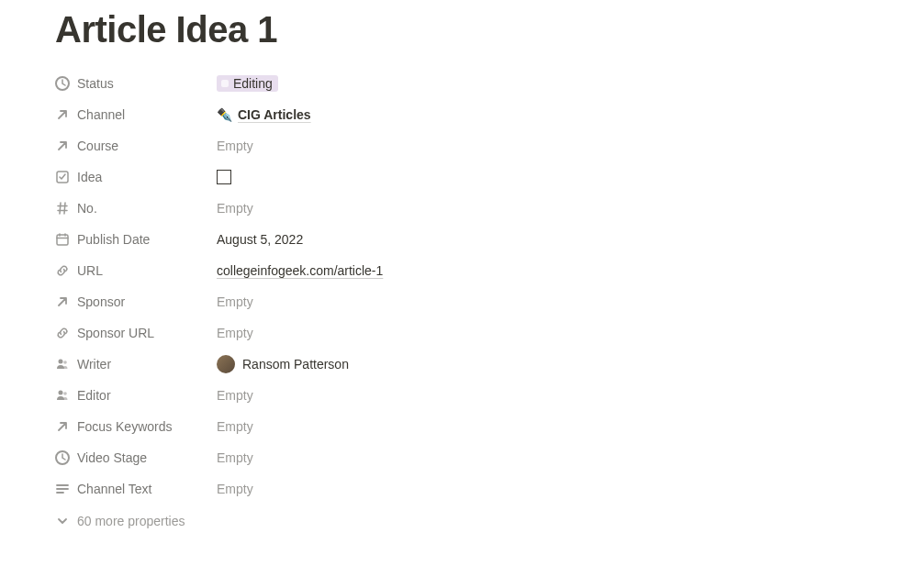 The width and height of the screenshot is (918, 588). Describe the element at coordinates (459, 115) in the screenshot. I see `property-row-channel: Channel ✒️ CIG Articles` at that location.